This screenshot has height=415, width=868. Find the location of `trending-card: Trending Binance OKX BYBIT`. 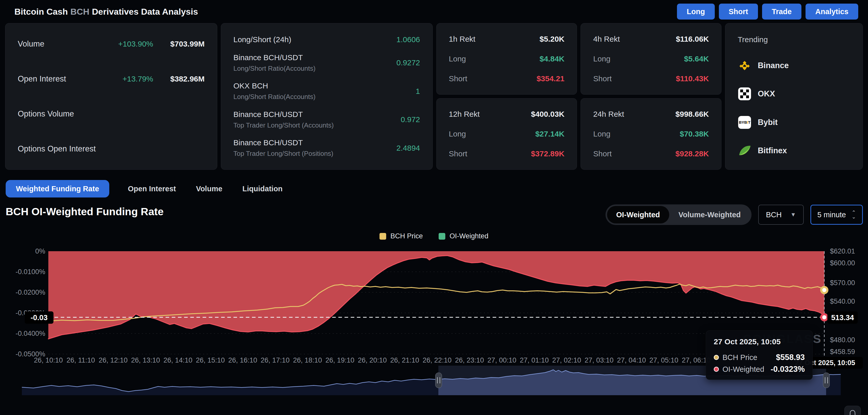

trending-card: Trending Binance OKX BYBIT is located at coordinates (794, 96).